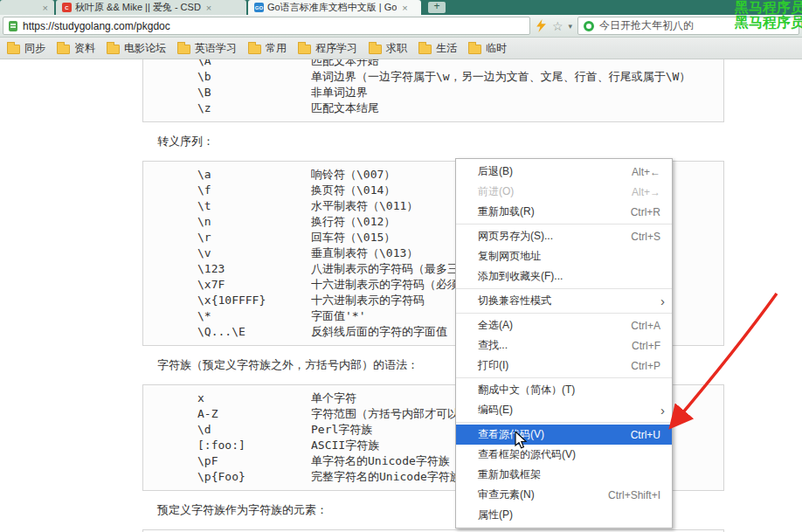  Describe the element at coordinates (335, 7) in the screenshot. I see `tab-godoc-active: GO Go语言标准库文档中文版 | Go ×` at that location.